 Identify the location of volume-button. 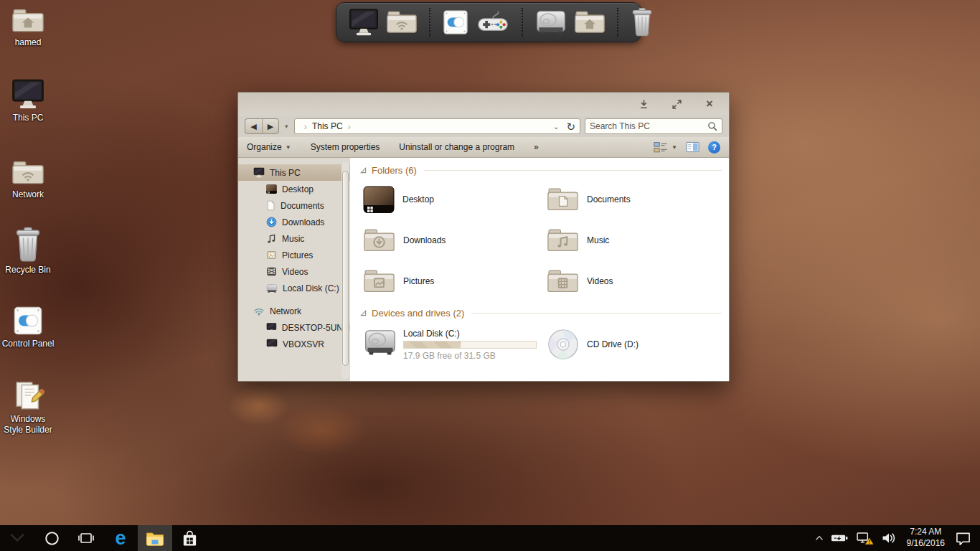
(889, 538).